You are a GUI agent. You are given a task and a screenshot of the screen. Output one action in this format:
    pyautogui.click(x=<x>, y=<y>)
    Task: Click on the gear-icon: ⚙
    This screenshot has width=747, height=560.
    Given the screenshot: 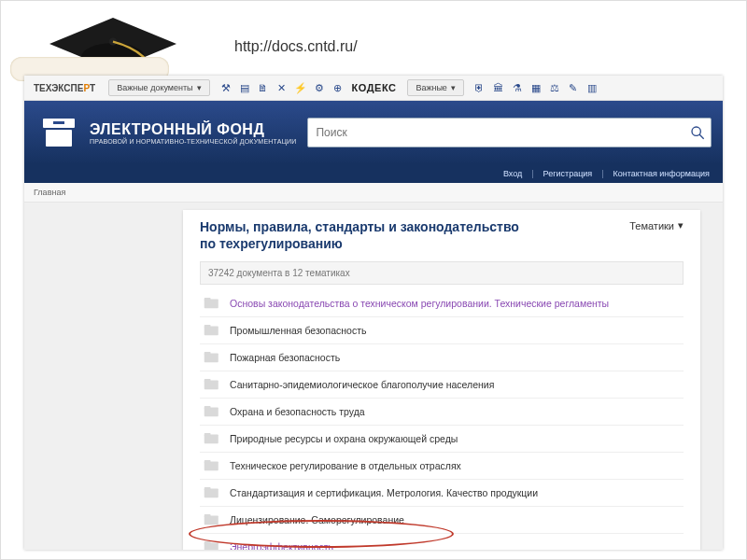 What is the action you would take?
    pyautogui.click(x=319, y=88)
    